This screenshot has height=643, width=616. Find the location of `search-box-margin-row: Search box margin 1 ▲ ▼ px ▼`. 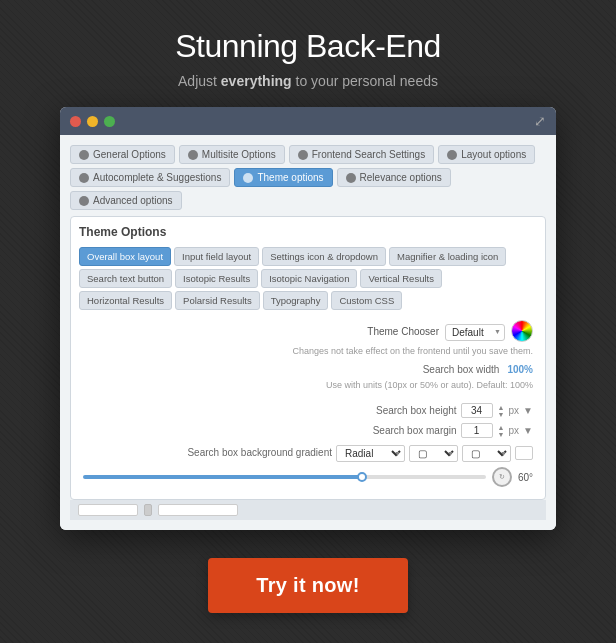

search-box-margin-row: Search box margin 1 ▲ ▼ px ▼ is located at coordinates (308, 430).